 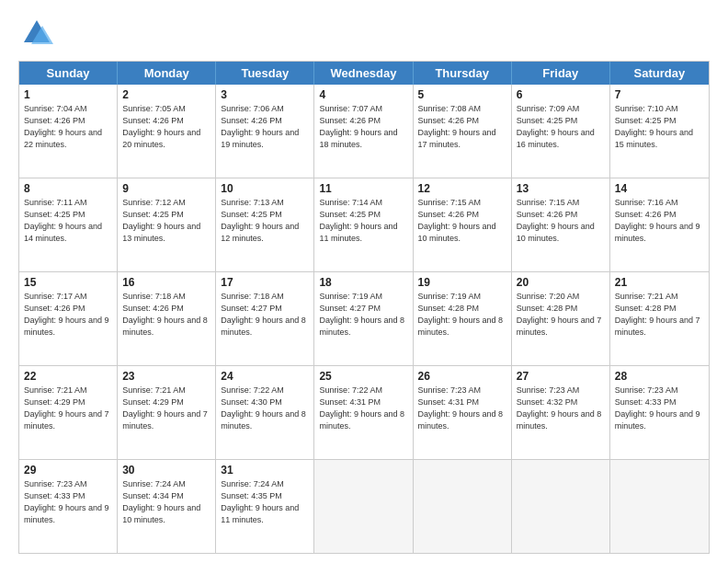 What do you see at coordinates (660, 318) in the screenshot?
I see `calendar-cell: 21Sunrise: 7:21 AMSunset: 4:28 PMDayligh…` at bounding box center [660, 318].